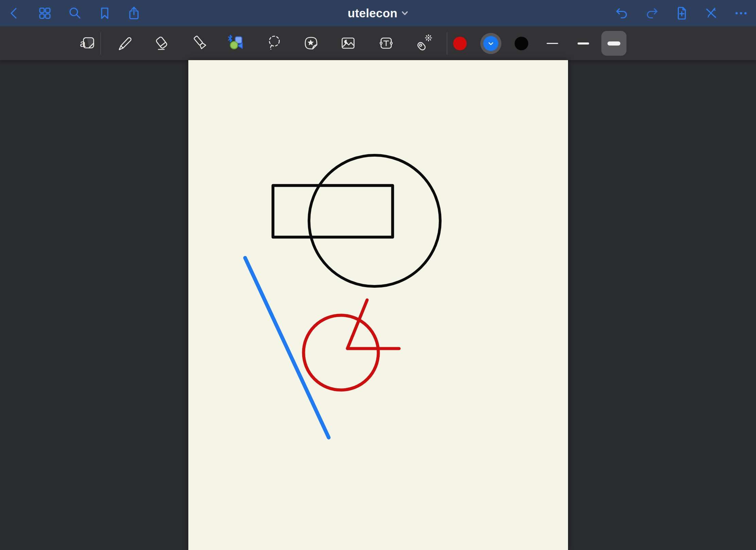 The image size is (756, 550). What do you see at coordinates (521, 43) in the screenshot?
I see `color-swatch-black` at bounding box center [521, 43].